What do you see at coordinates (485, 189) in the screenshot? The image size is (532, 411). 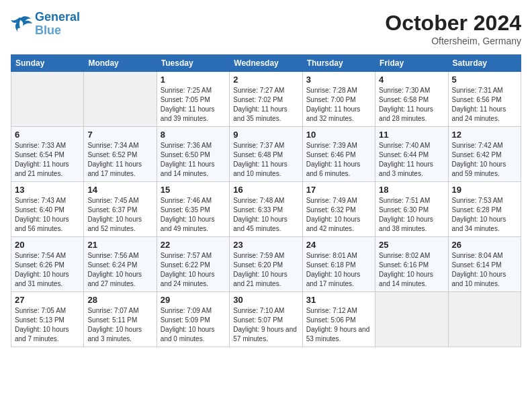 I see `day-number: 19` at bounding box center [485, 189].